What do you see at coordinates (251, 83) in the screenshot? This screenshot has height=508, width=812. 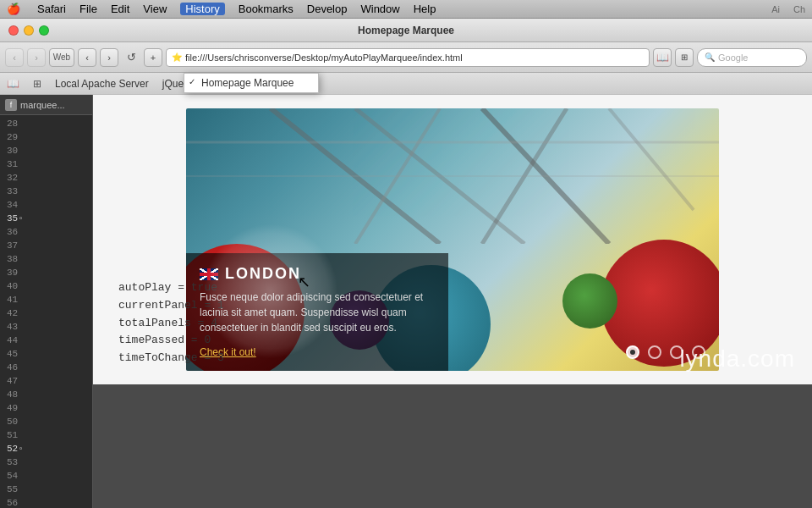 I see `history-item-homepage-marquee: Homepage Marquee` at bounding box center [251, 83].